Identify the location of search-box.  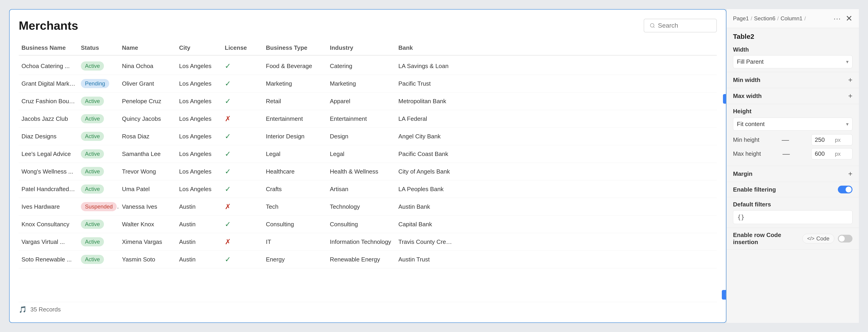
(680, 26).